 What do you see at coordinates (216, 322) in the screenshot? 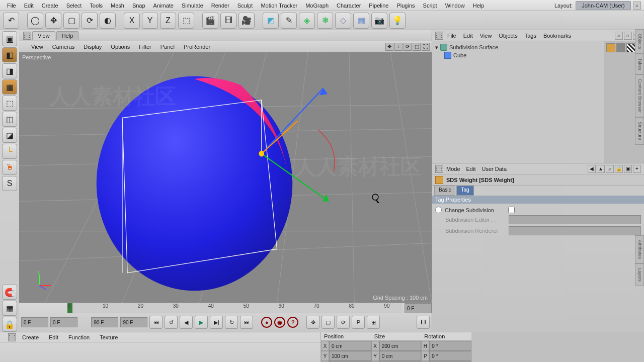
I see `next-frame-button: ▶|` at bounding box center [216, 322].